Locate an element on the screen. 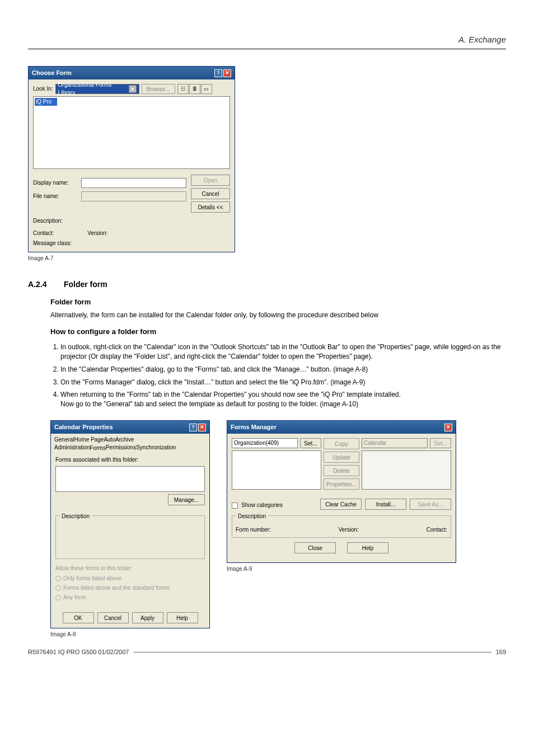  filename-label: File name: is located at coordinates (55, 196).